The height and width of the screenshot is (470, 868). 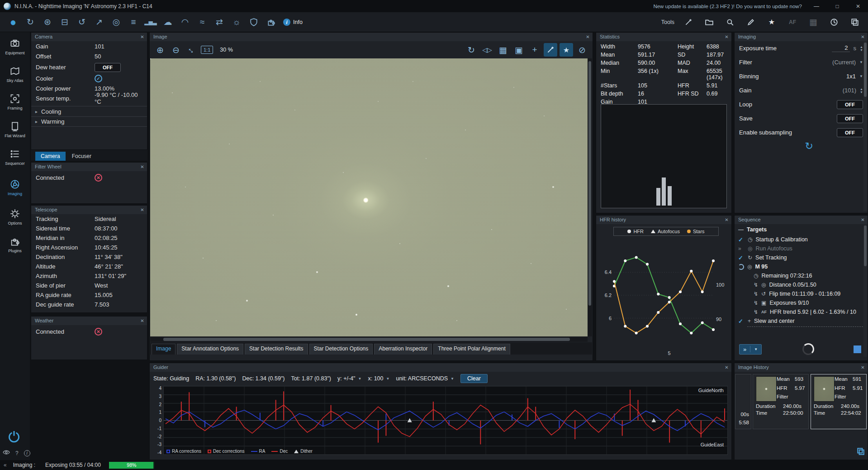 What do you see at coordinates (590, 197) in the screenshot?
I see `image-vertical-scrollbar` at bounding box center [590, 197].